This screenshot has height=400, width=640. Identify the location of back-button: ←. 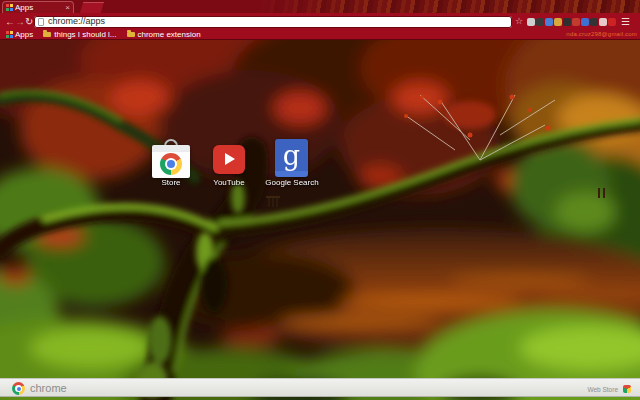
(10, 22).